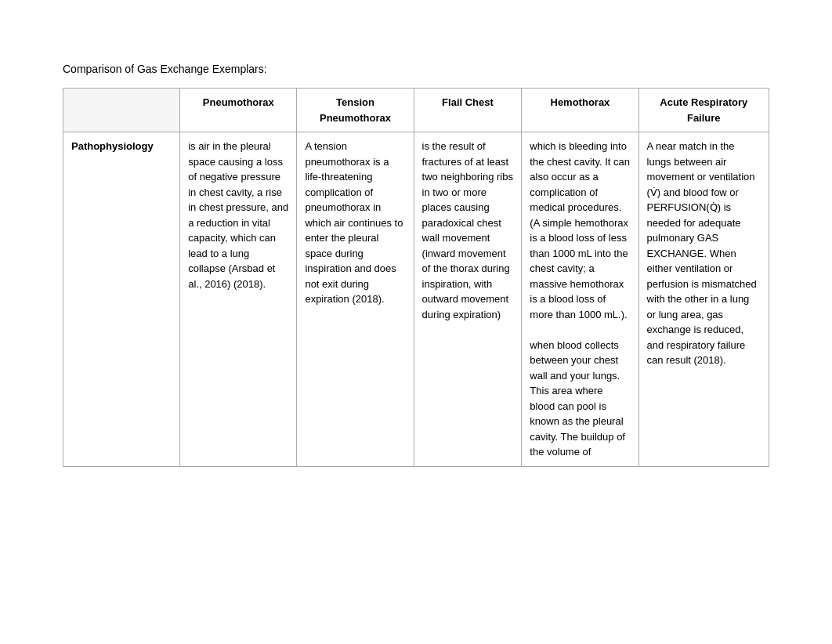 This screenshot has width=832, height=644. Describe the element at coordinates (356, 110) in the screenshot. I see `col-header-tension-pneumothorax: Tension Pneumothorax` at that location.